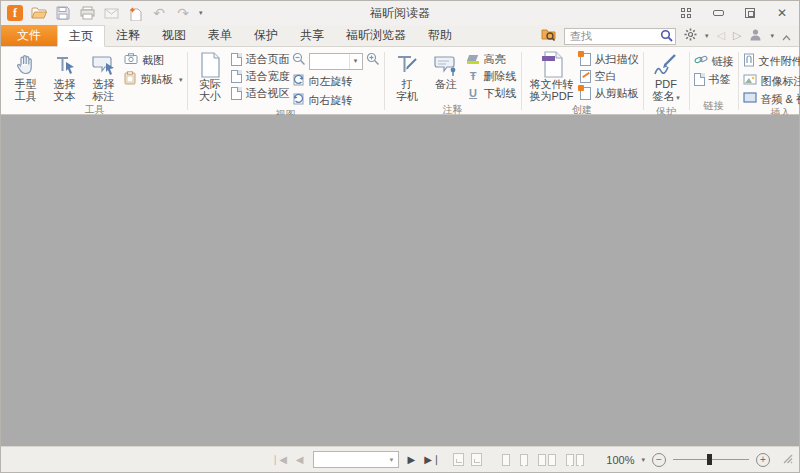  What do you see at coordinates (260, 76) in the screenshot?
I see `fit-width-button: 适合宽度` at bounding box center [260, 76].